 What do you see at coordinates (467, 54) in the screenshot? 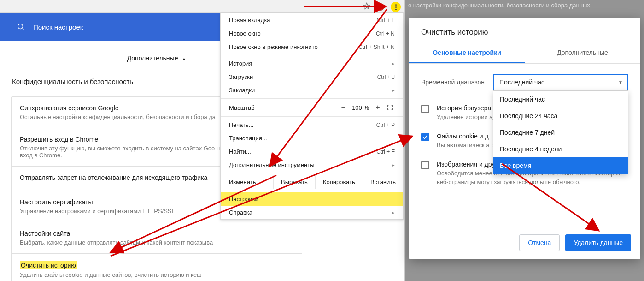
I see `tab-basic: Основные настройки` at bounding box center [467, 54].